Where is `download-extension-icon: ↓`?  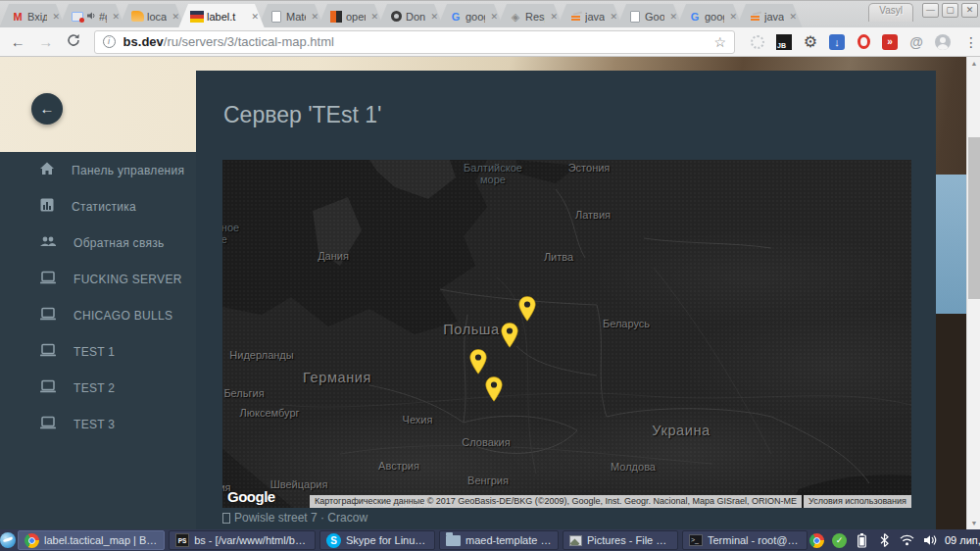
download-extension-icon: ↓ is located at coordinates (837, 42).